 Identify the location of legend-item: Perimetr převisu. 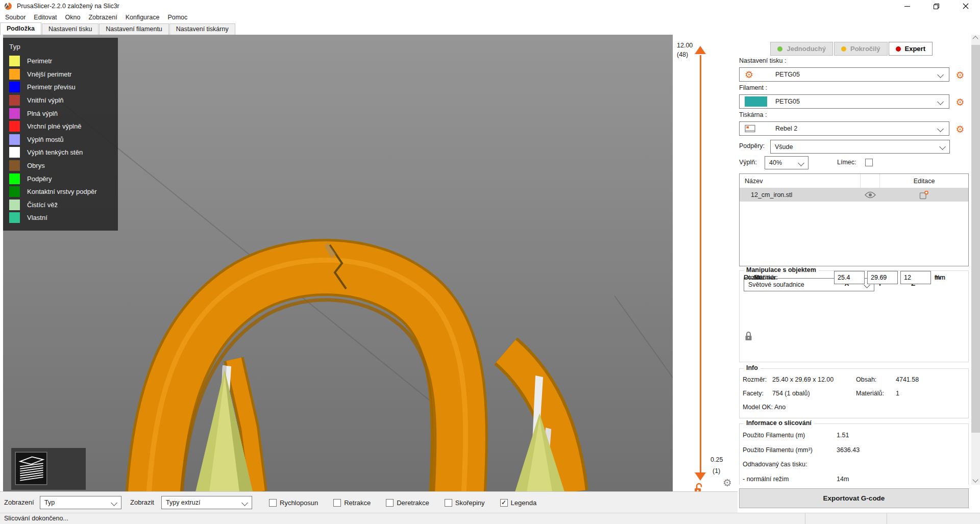
(63, 87).